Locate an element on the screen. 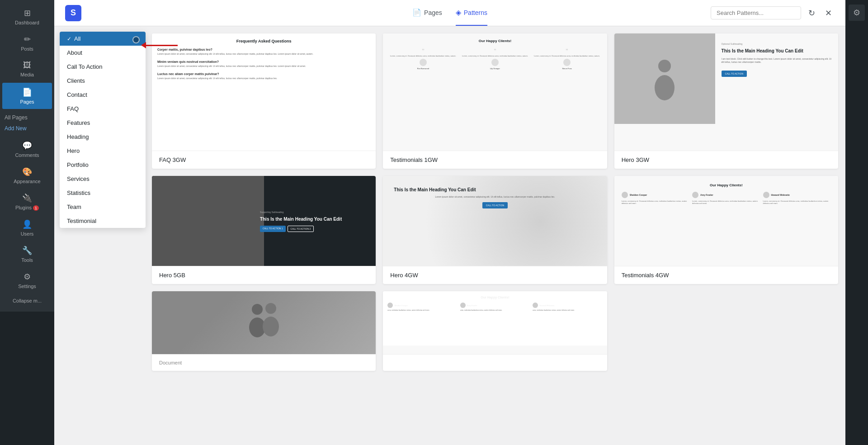 This screenshot has height=445, width=868. card-hero4-preview: This Is the Main Heading You Can Edit Lo… is located at coordinates (495, 221).